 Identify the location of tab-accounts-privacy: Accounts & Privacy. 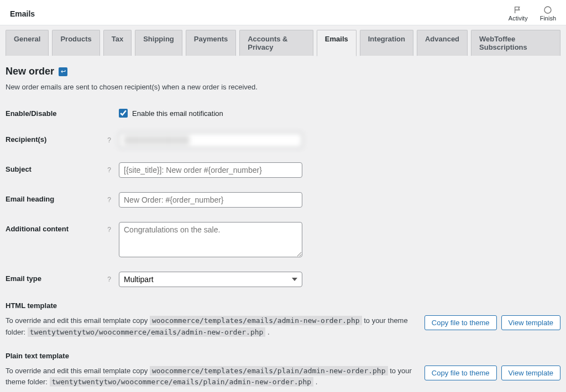
(276, 43).